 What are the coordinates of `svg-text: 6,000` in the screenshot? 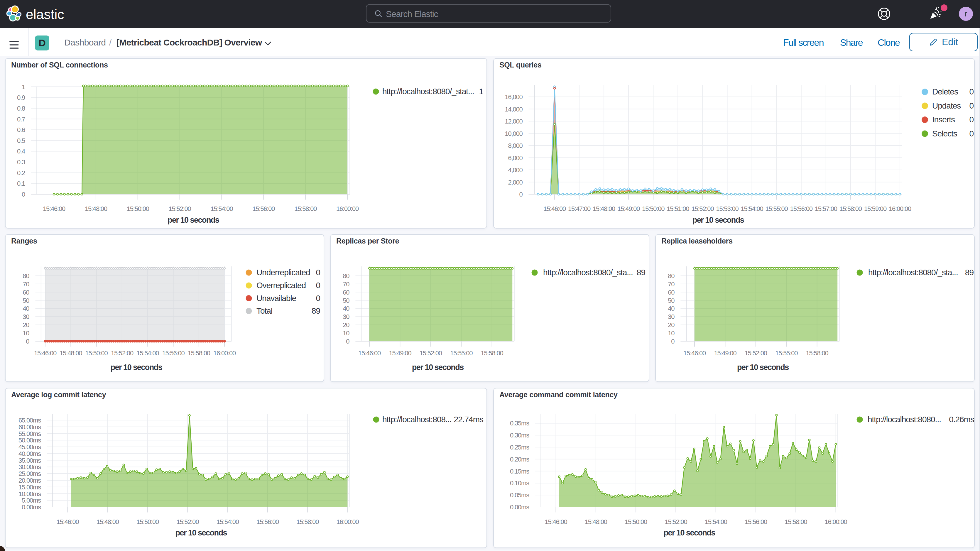 It's located at (515, 158).